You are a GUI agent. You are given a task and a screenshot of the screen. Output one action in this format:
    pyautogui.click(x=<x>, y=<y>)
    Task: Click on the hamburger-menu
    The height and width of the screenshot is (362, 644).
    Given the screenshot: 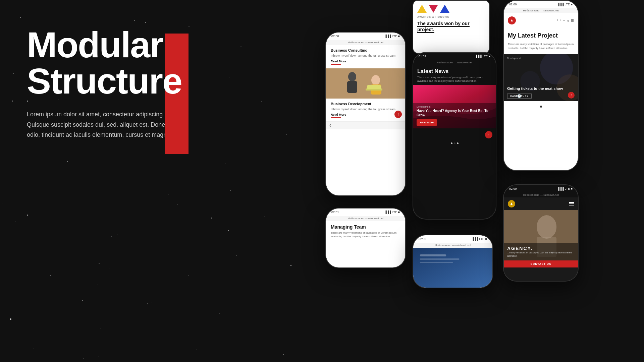 What is the action you would take?
    pyautogui.click(x=572, y=204)
    